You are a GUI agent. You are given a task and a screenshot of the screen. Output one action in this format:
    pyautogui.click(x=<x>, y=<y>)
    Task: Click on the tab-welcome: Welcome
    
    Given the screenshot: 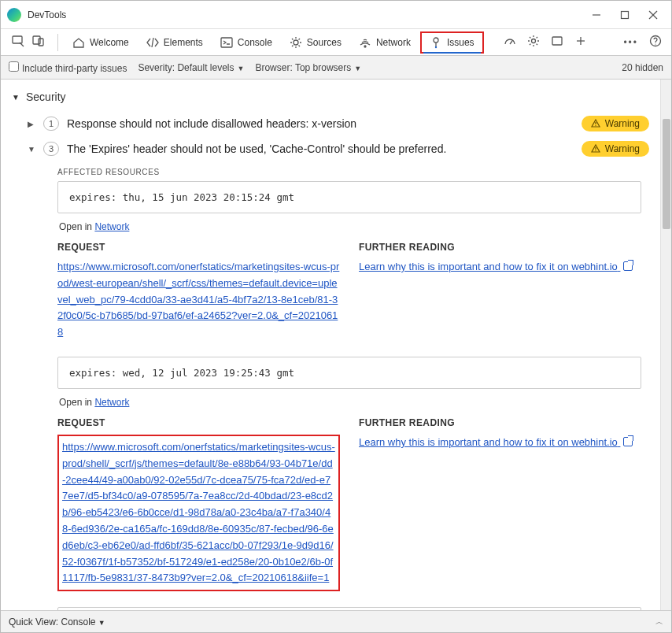 What is the action you would take?
    pyautogui.click(x=101, y=43)
    